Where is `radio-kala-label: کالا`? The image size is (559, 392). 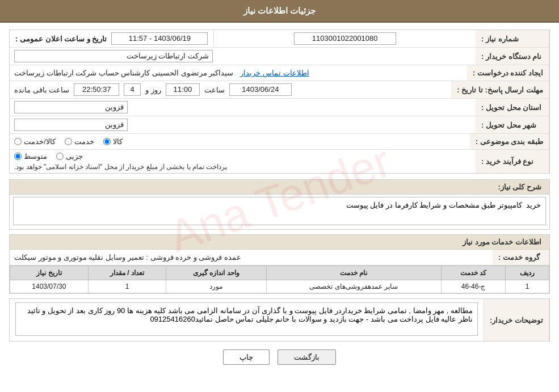 radio-kala-label: کالا is located at coordinates (118, 142).